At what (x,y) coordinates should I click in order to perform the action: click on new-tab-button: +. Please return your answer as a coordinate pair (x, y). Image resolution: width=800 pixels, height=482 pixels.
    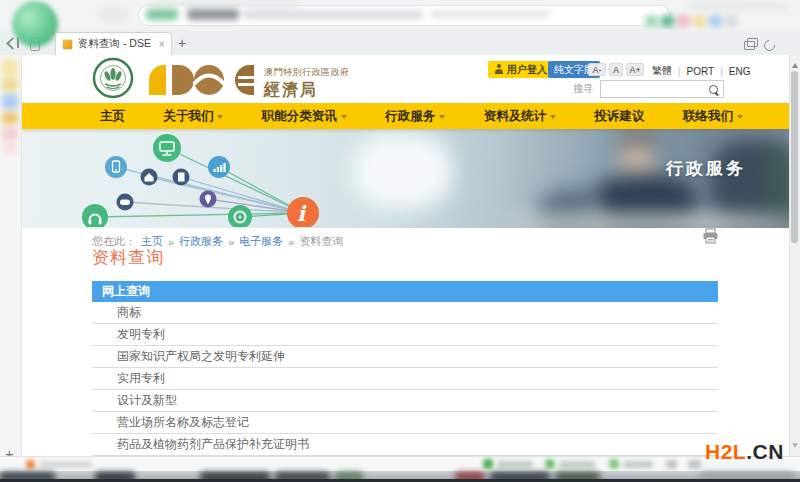
    Looking at the image, I should click on (182, 43).